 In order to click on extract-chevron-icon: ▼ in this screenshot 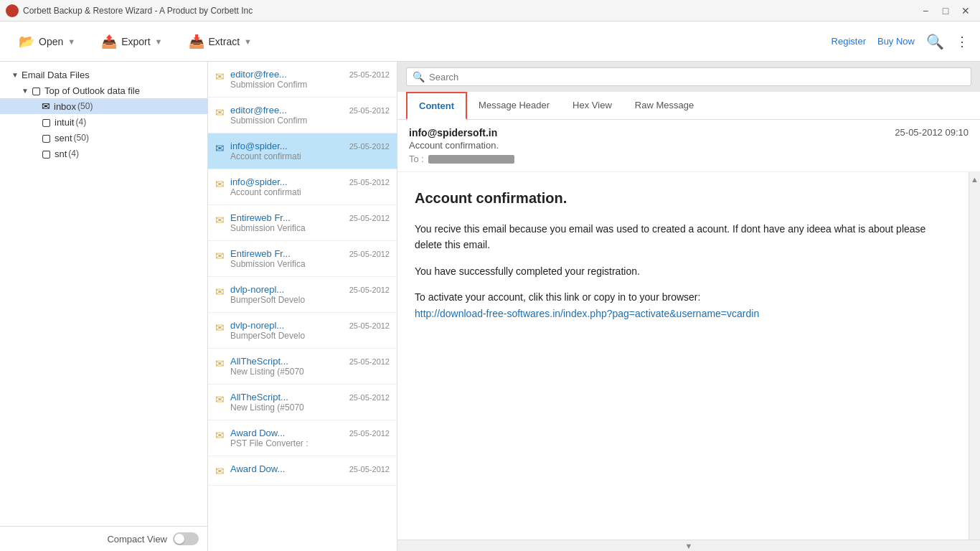, I will do `click(248, 42)`.